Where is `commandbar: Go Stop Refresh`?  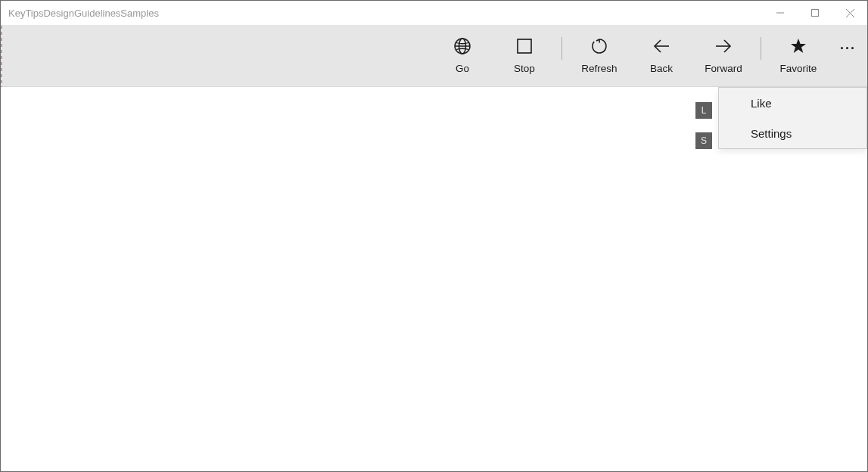 commandbar: Go Stop Refresh is located at coordinates (434, 56).